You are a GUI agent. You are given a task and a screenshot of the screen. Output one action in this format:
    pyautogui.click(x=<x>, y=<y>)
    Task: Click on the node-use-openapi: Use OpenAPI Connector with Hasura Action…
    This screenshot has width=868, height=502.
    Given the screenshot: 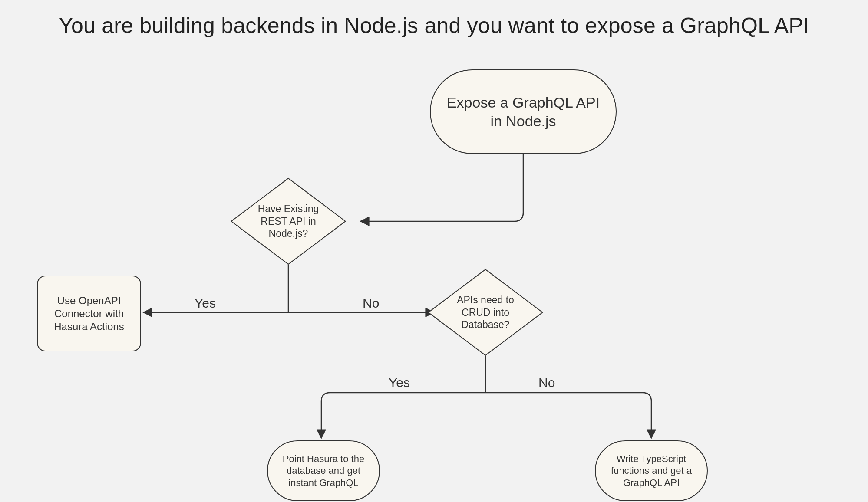 What is the action you would take?
    pyautogui.click(x=89, y=313)
    